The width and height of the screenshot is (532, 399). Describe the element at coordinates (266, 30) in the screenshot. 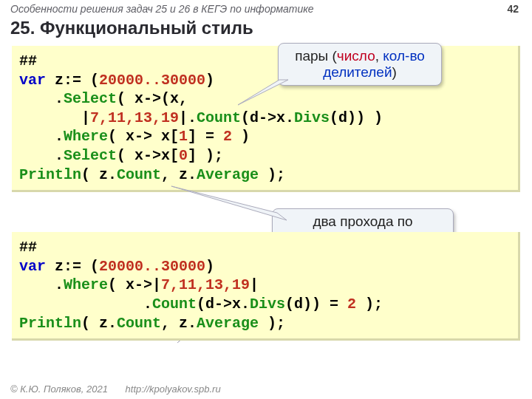

I see `slide-title: 25. Функциональный стиль` at that location.